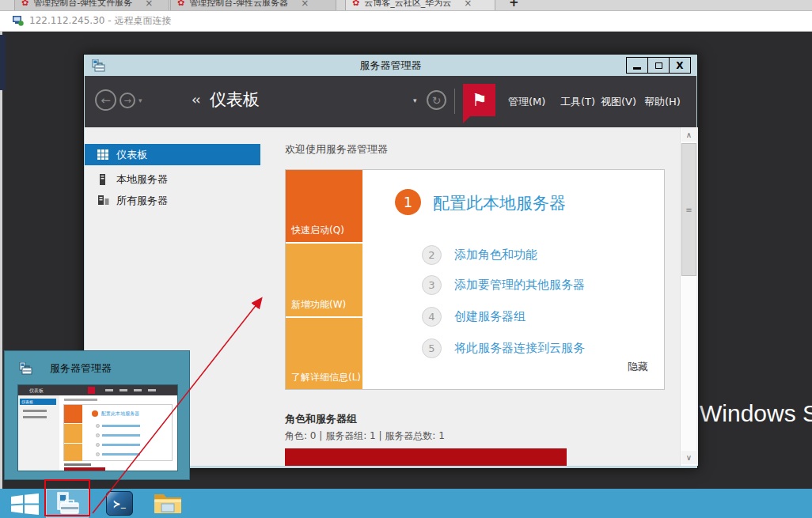  I want to click on desktop-left-edge, so click(2, 260).